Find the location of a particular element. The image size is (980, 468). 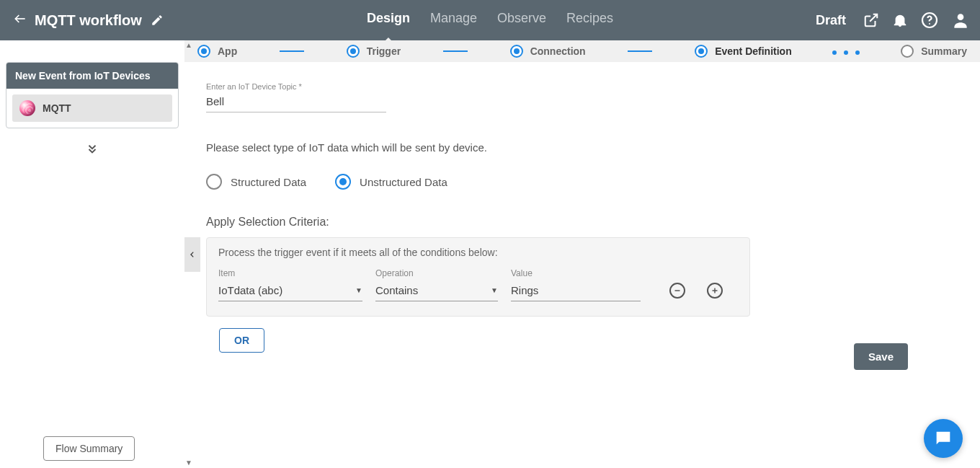

step-connection: Connection is located at coordinates (548, 51).